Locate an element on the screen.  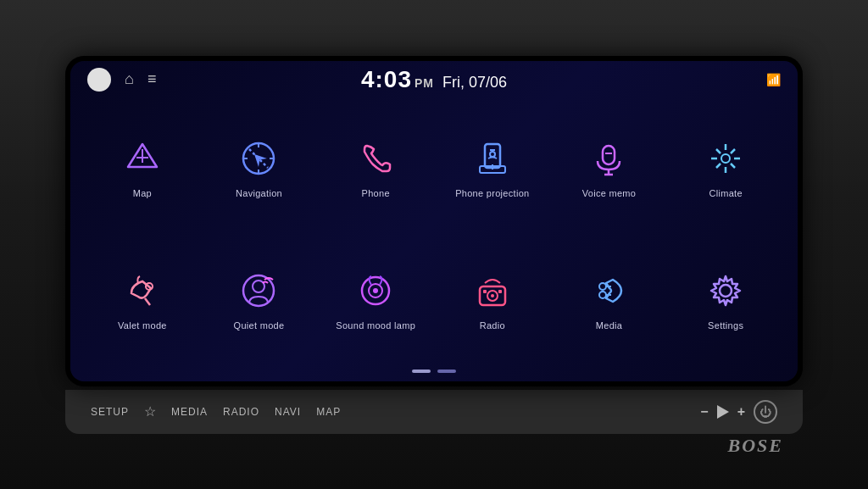
map-icon is located at coordinates (142, 158).